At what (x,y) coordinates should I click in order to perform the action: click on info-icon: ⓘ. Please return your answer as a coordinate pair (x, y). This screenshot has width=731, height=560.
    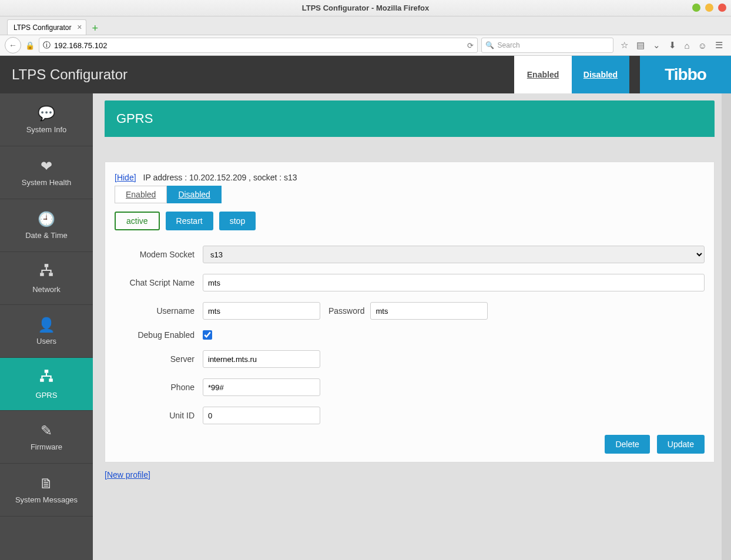
    Looking at the image, I should click on (47, 45).